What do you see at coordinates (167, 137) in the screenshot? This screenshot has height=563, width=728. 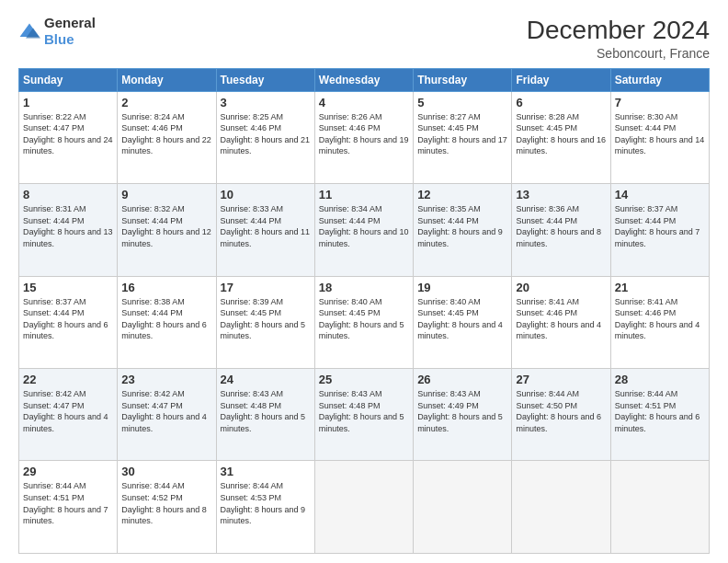 I see `table-row: 2 Sunrise: 8:24 AM Sunset: 4:46 PM Dayli…` at bounding box center [167, 137].